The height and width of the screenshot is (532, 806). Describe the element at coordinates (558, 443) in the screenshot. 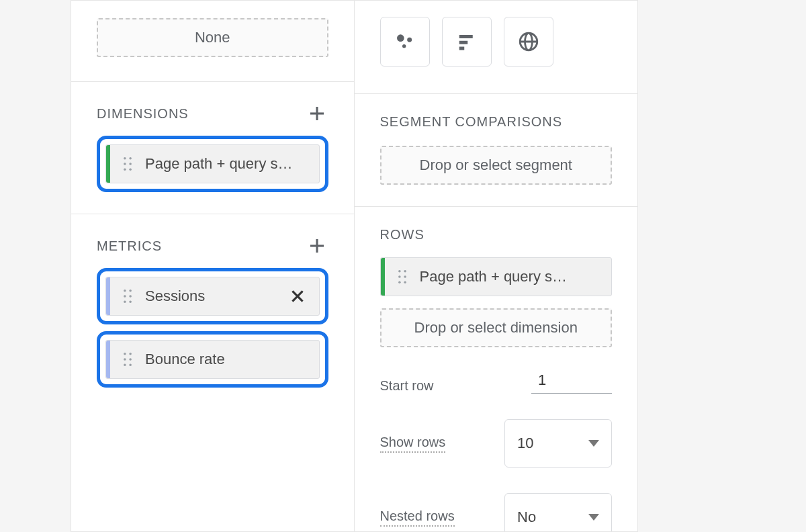

I see `show-rows-select: 10` at that location.